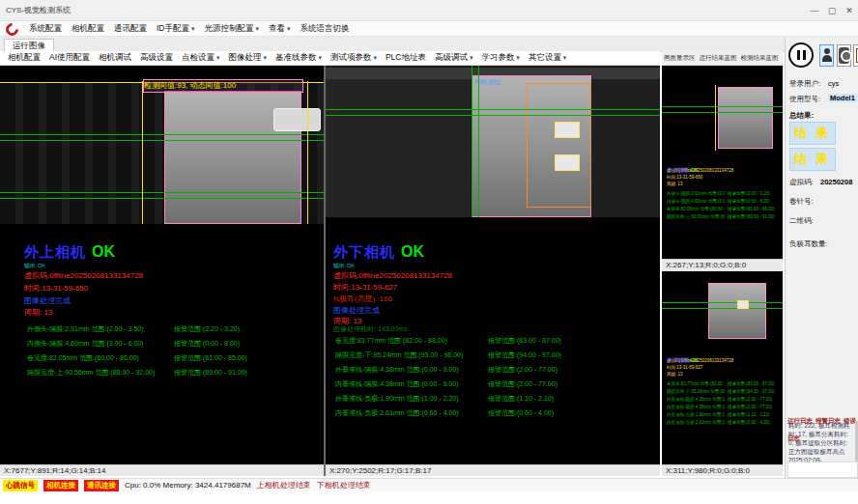 This screenshot has height=504, width=858. Describe the element at coordinates (801, 55) in the screenshot. I see `pause-button` at that location.